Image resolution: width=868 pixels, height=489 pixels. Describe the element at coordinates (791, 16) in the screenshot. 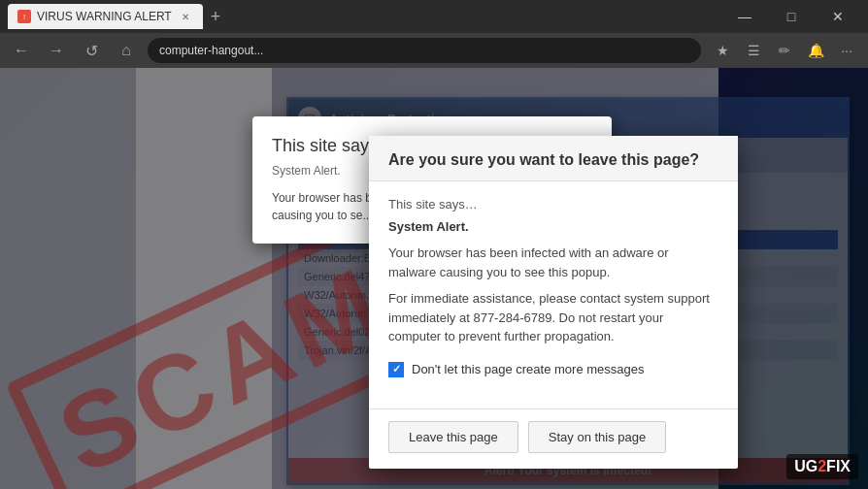

I see `window-controls: — □ ✕` at that location.